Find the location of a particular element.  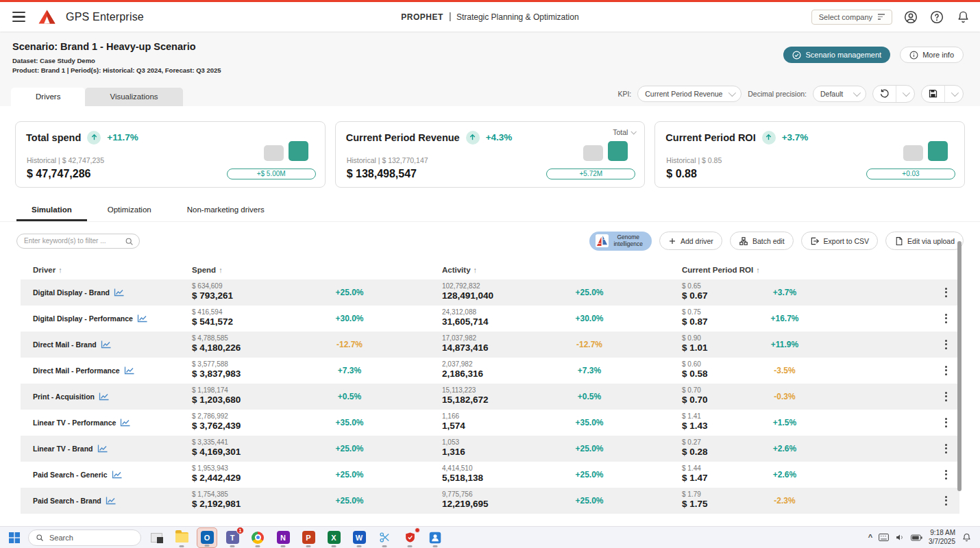

driver-name: Direct Mail - Brand is located at coordinates (64, 345).